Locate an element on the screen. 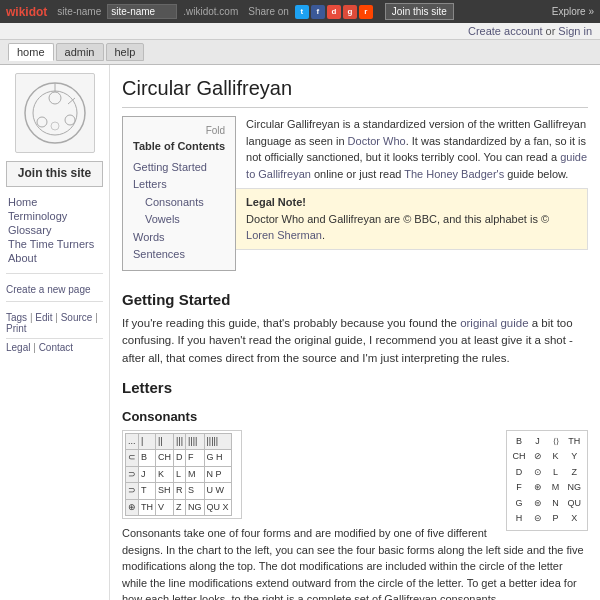 Image resolution: width=600 pixels, height=600 pixels. chart-cell: J is located at coordinates (538, 442).